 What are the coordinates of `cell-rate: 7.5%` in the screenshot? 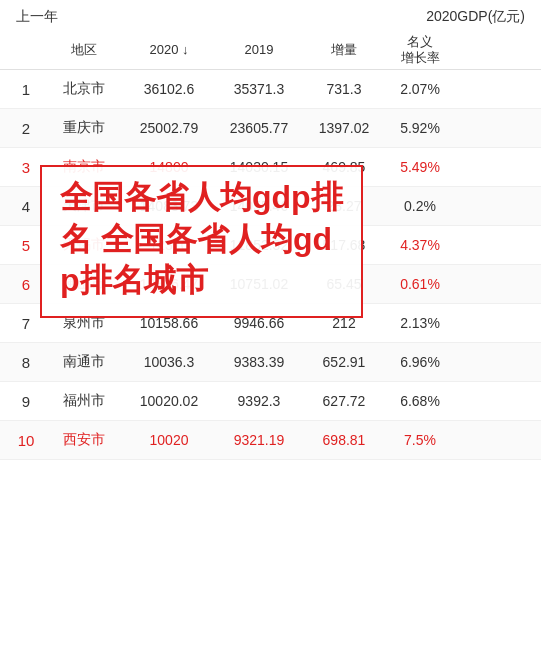 It's located at (420, 440).